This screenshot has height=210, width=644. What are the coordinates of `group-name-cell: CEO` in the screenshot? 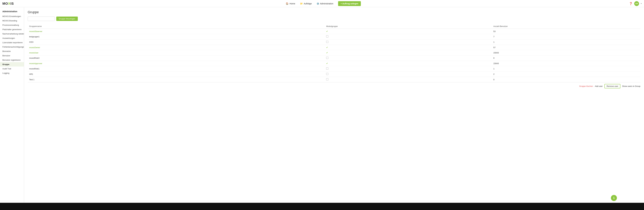 It's located at (176, 42).